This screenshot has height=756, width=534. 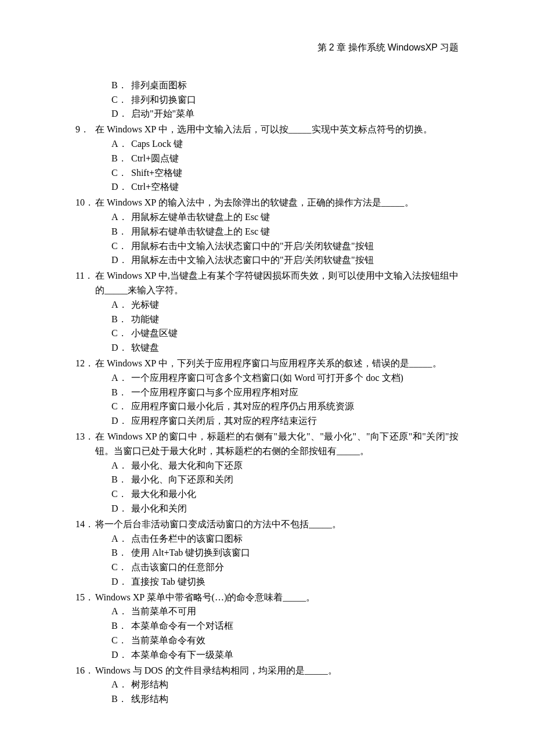 I want to click on question-number: 10．, so click(x=85, y=203).